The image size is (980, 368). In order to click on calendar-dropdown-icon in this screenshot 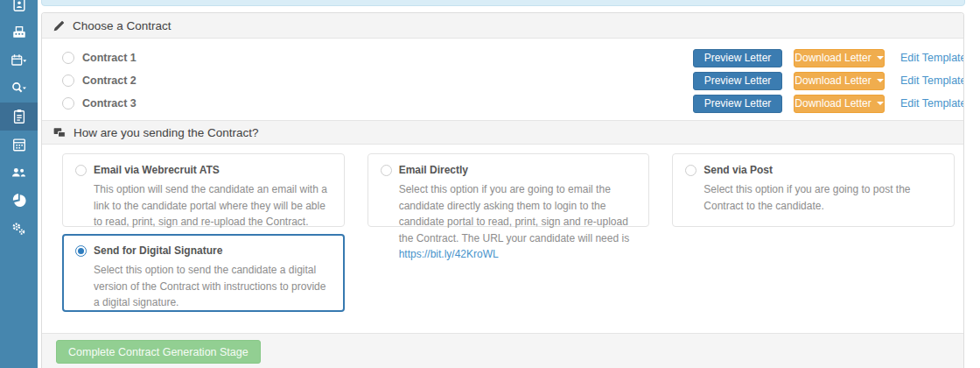, I will do `click(19, 60)`.